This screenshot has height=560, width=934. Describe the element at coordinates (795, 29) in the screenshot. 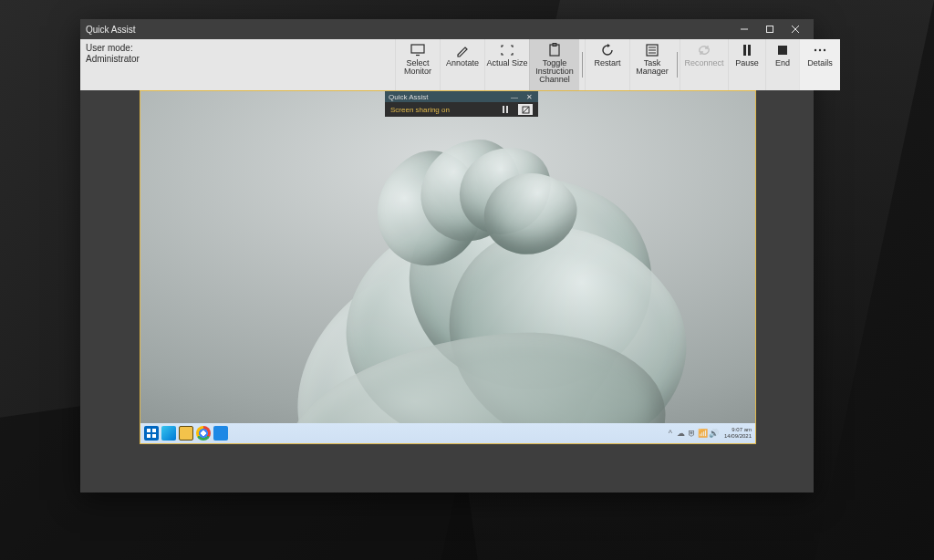

I see `close-button` at that location.